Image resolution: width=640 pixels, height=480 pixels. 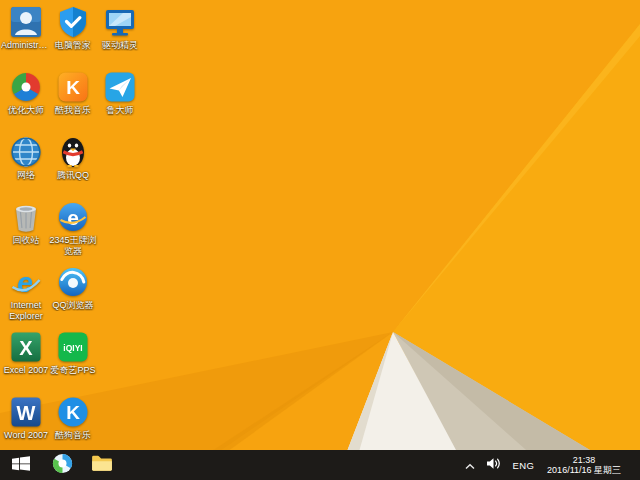 I want to click on start-button, so click(x=21, y=465).